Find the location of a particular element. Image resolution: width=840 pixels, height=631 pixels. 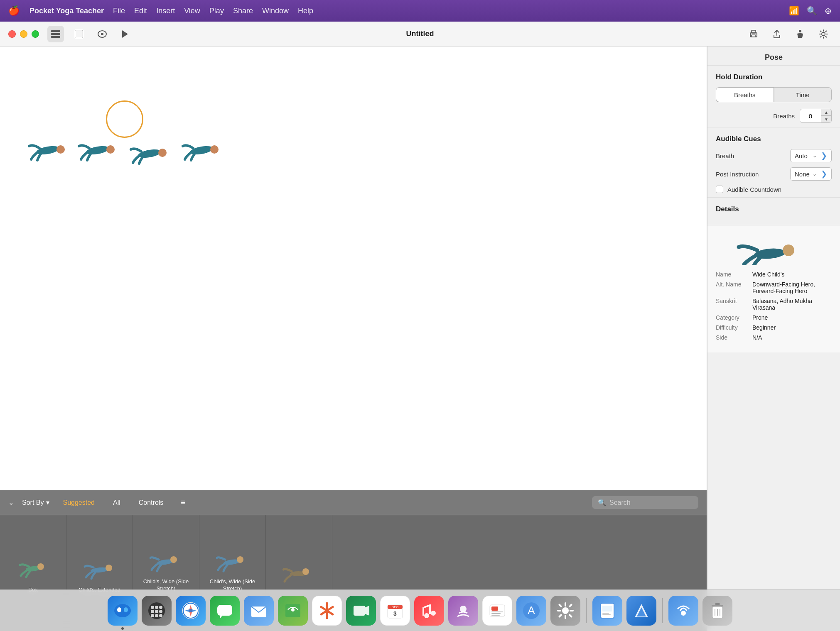

pose-alt-name-row: Alt. Name Downward-Facing Hero, Forward-… is located at coordinates (774, 288).